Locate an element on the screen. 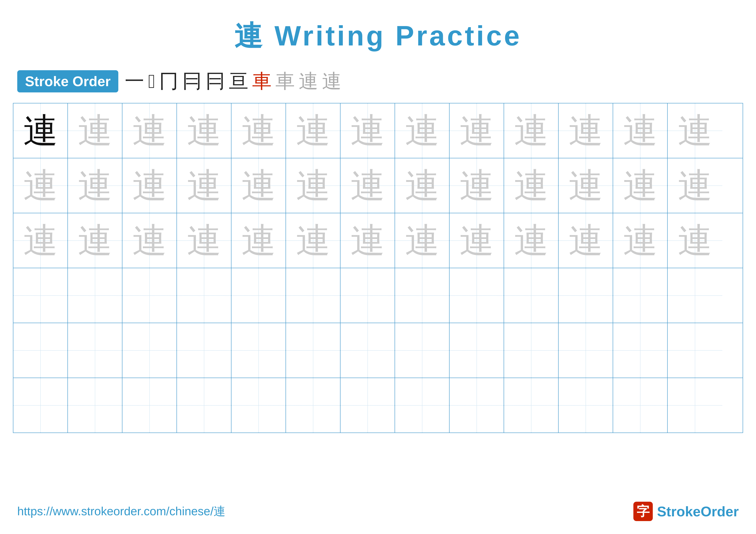 This screenshot has height=534, width=756. grid-row-2: 連 連 連 連 連 連 連 連 連 連 連 連 連 is located at coordinates (378, 186).